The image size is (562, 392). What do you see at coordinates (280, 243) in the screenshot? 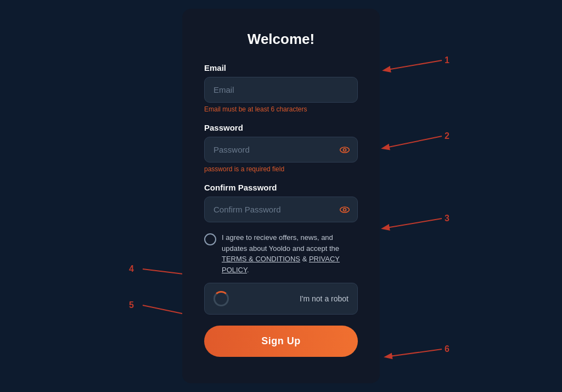
I see `terms-text-part1: I agree to recieve offers, news, and upd…` at bounding box center [280, 243].